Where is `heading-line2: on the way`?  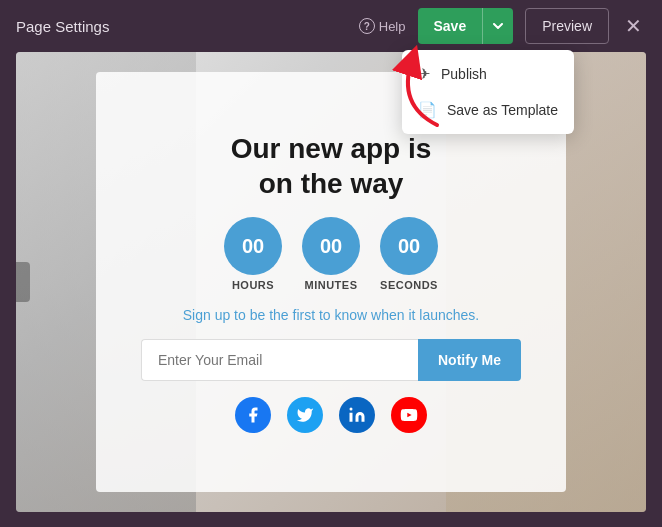 heading-line2: on the way is located at coordinates (332, 184).